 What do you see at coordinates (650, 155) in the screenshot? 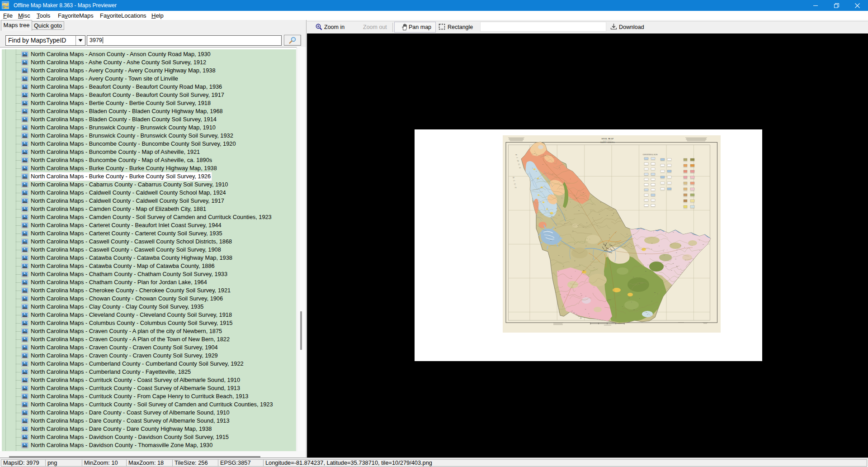
I see `svg-text: CONVENTIONAL SIGNS` at bounding box center [650, 155].